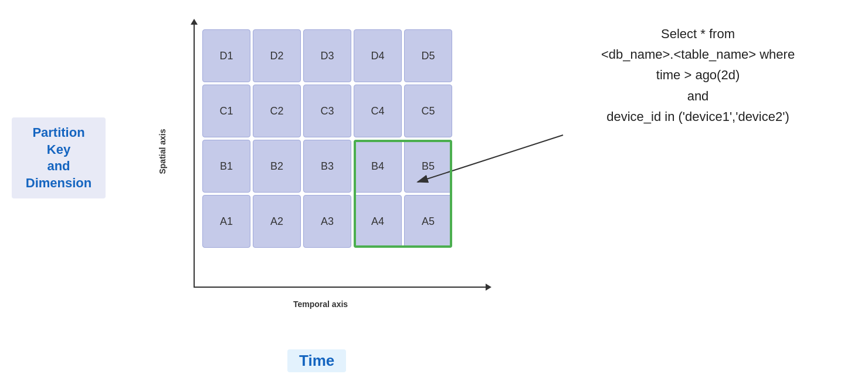 This screenshot has width=868, height=384. I want to click on grid-cell: A3, so click(327, 221).